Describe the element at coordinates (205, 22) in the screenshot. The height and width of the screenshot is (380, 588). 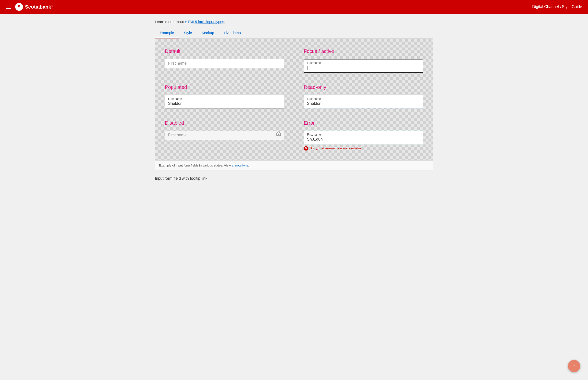
I see `html5-link: HTML5 form input types.` at that location.